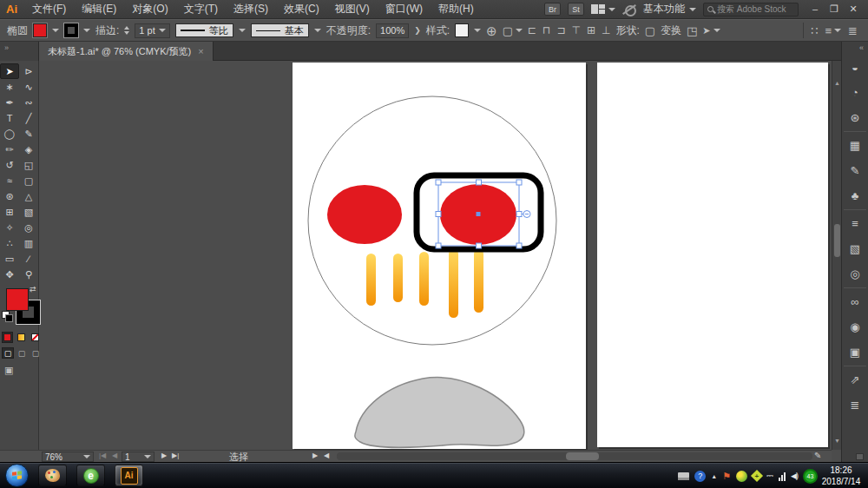 This screenshot has height=488, width=868. I want to click on gradient-tool: ▧, so click(29, 212).